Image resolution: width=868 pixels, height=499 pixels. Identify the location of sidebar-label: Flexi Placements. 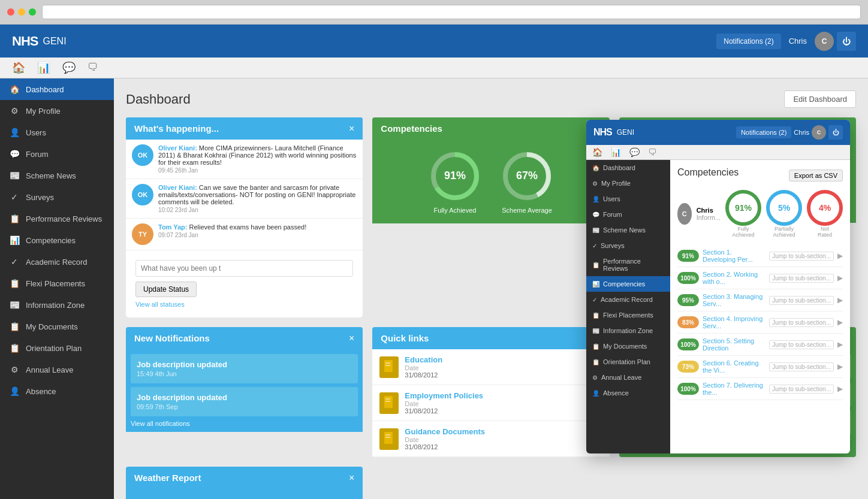
(628, 315).